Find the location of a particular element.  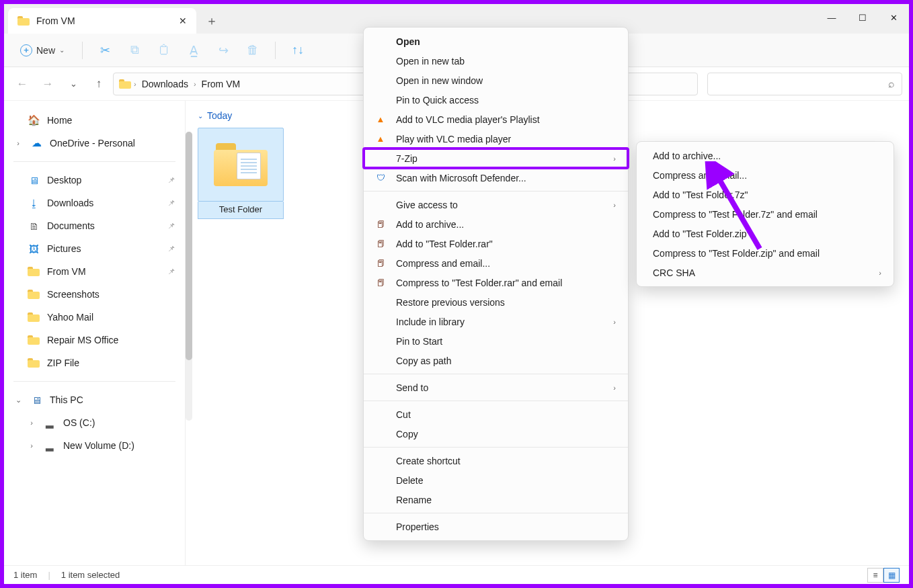

forward-button: → is located at coordinates (48, 84).